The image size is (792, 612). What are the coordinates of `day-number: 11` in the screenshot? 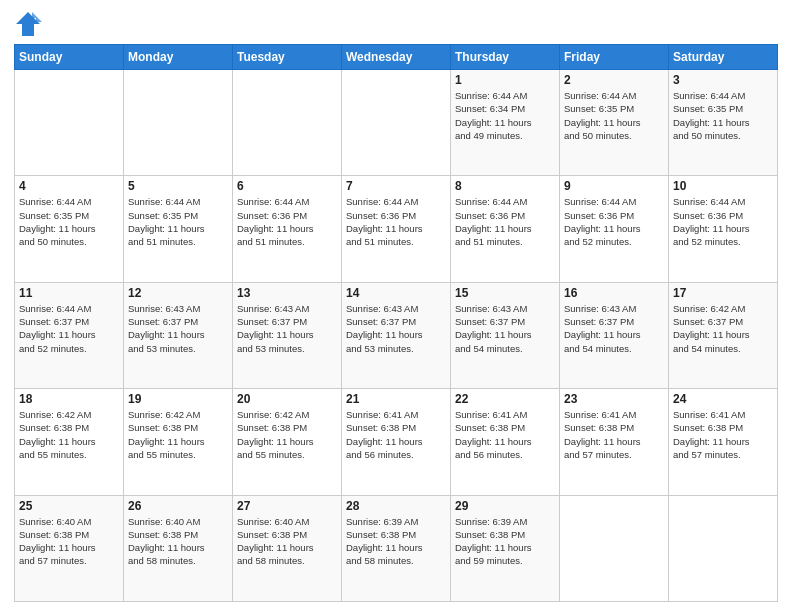 It's located at (69, 293).